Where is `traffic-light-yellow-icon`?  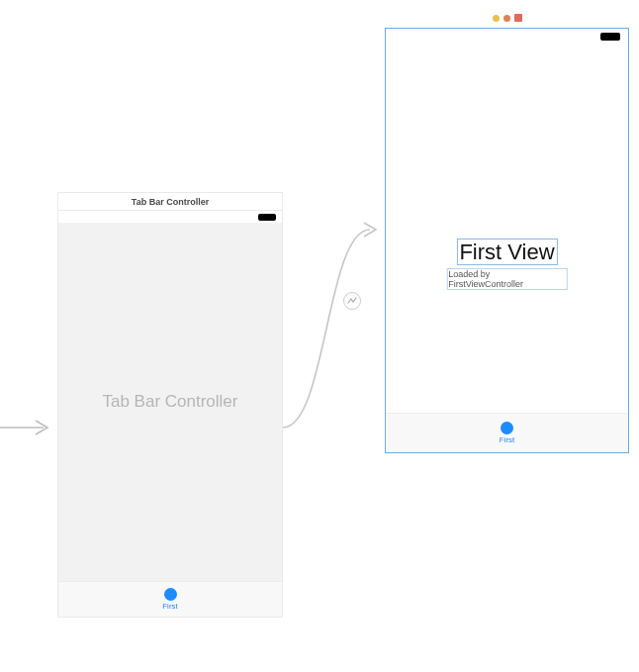 traffic-light-yellow-icon is located at coordinates (497, 18).